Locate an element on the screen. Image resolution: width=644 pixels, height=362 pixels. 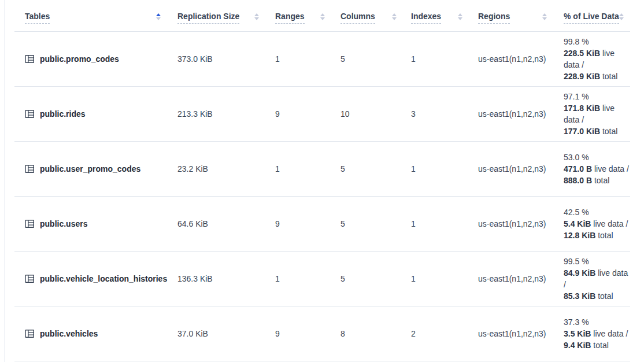
table-name-link: public.vehicle_location_histories is located at coordinates (103, 279).